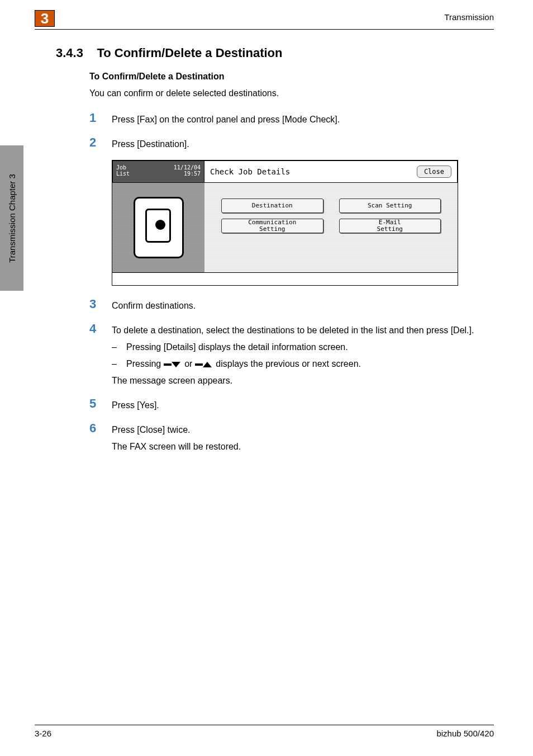 The width and height of the screenshot is (533, 756). What do you see at coordinates (434, 172) in the screenshot?
I see `close-button: Close` at bounding box center [434, 172].